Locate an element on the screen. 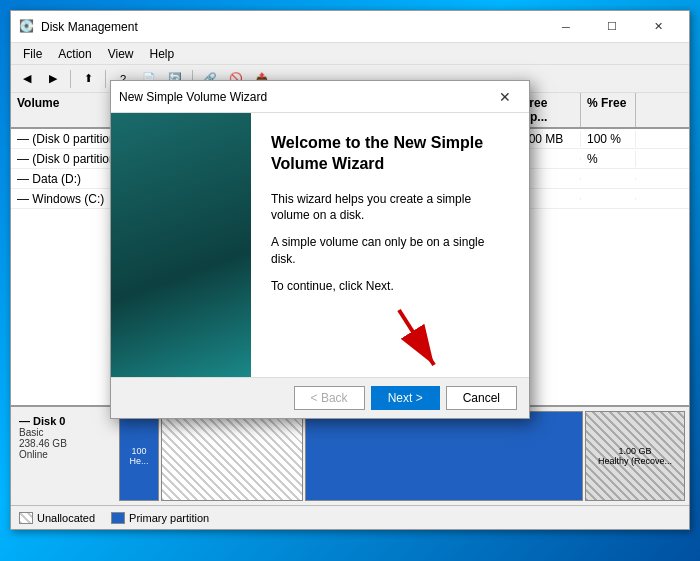 This screenshot has width=700, height=561. toolbar-back: ◀ is located at coordinates (27, 79).